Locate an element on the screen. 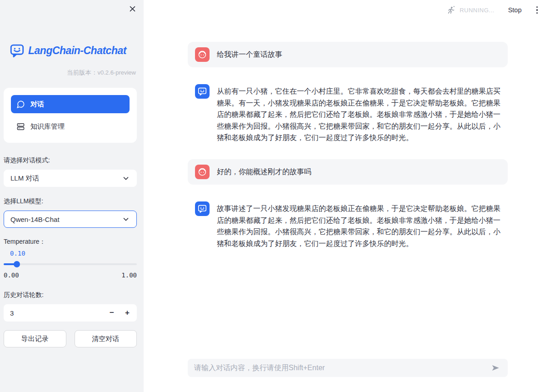 This screenshot has height=392, width=545. message-text: 故事讲述了一只小猪发现糖果店的老板娘正在偷糖果，于是它决定帮助老板娘。它把糖果店… is located at coordinates (359, 226).